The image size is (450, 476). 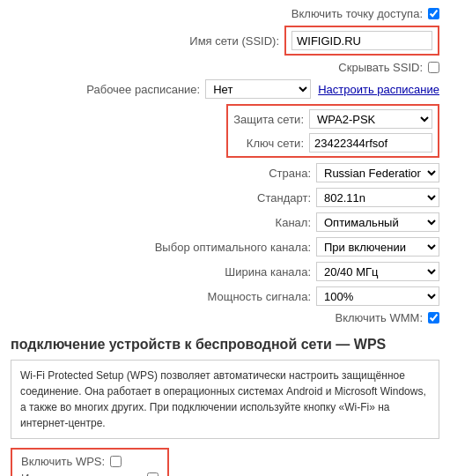 What do you see at coordinates (333, 119) in the screenshot?
I see `security-row: Защита сети: WPA2-PSK` at bounding box center [333, 119].